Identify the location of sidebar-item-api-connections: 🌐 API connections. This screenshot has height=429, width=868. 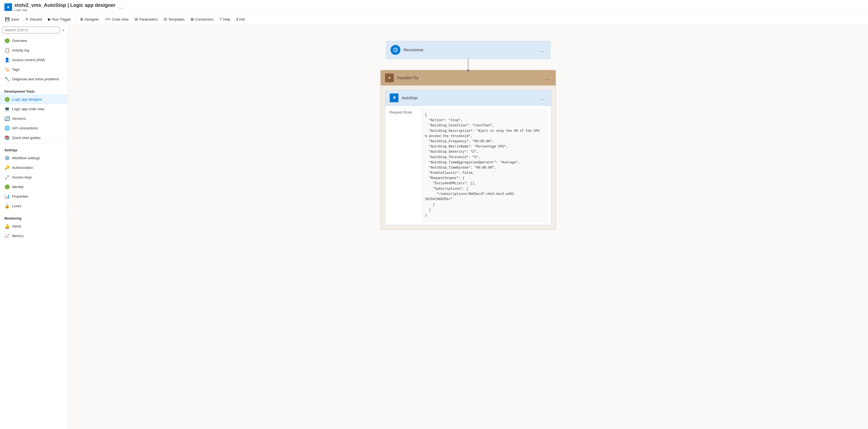
(34, 128).